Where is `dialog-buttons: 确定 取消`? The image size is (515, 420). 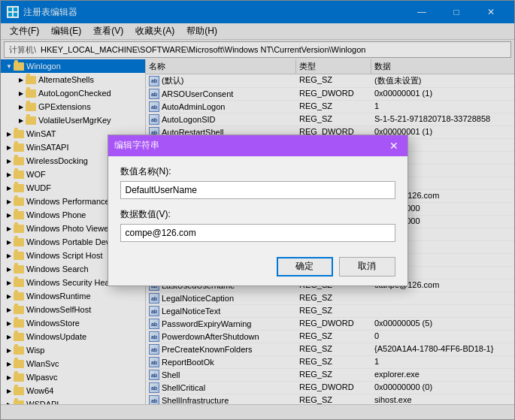
dialog-buttons: 确定 取消 is located at coordinates (258, 267).